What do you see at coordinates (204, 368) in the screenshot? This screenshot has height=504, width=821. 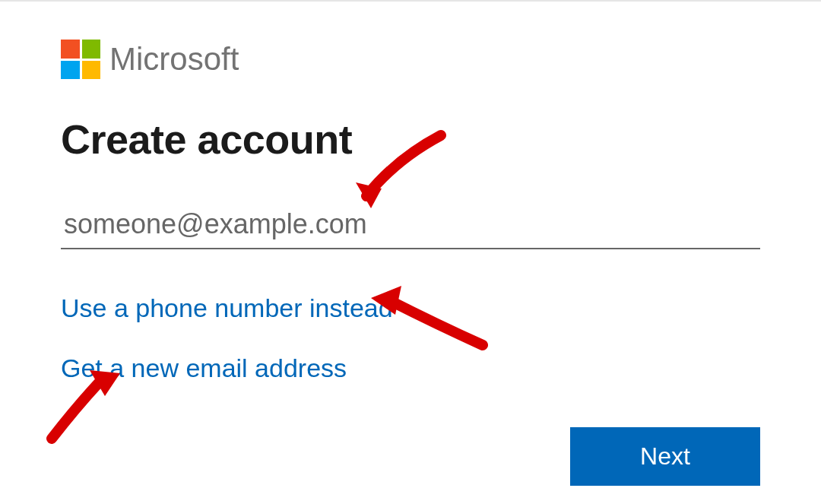 I see `new-email-link: Get a new email address` at bounding box center [204, 368].